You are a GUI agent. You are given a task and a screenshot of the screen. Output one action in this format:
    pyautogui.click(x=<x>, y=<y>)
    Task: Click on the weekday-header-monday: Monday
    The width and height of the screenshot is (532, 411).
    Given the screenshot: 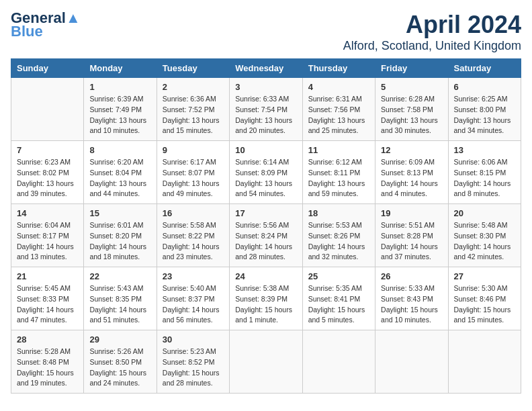 What is the action you would take?
    pyautogui.click(x=120, y=68)
    